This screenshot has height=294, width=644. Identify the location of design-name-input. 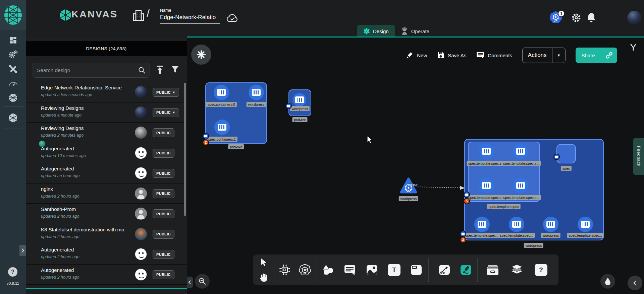
(190, 19).